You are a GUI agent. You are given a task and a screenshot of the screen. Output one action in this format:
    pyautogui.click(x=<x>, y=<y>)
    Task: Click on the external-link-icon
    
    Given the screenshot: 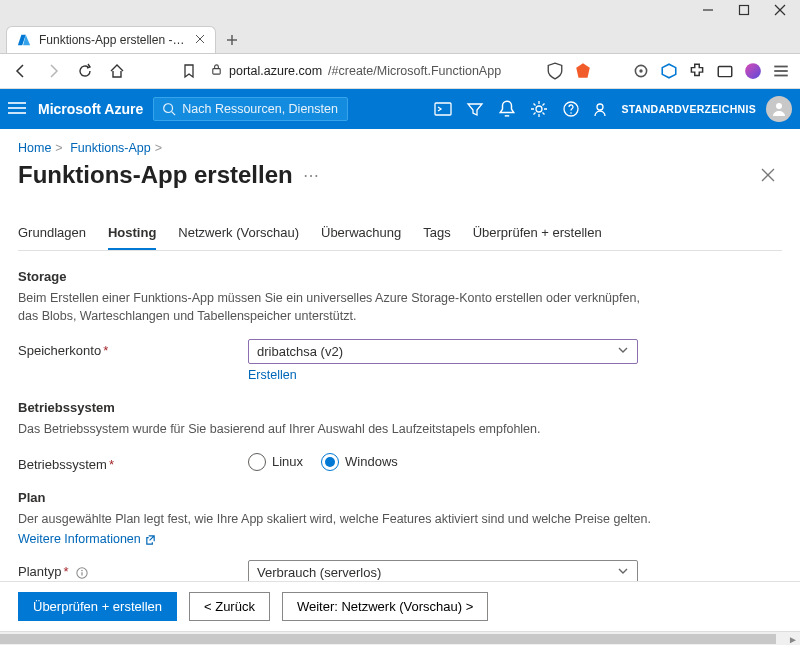 What is the action you would take?
    pyautogui.click(x=150, y=540)
    